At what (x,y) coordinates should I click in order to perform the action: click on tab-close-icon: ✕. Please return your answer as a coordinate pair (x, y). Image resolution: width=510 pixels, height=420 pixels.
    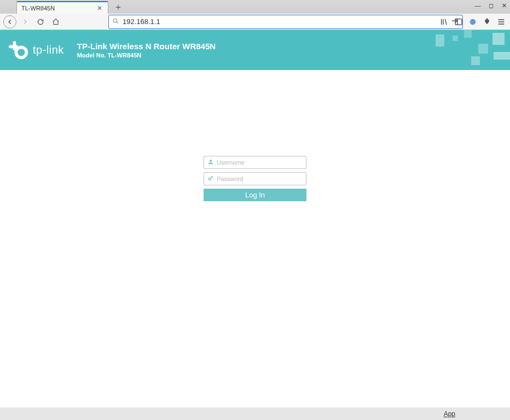
    Looking at the image, I should click on (100, 8).